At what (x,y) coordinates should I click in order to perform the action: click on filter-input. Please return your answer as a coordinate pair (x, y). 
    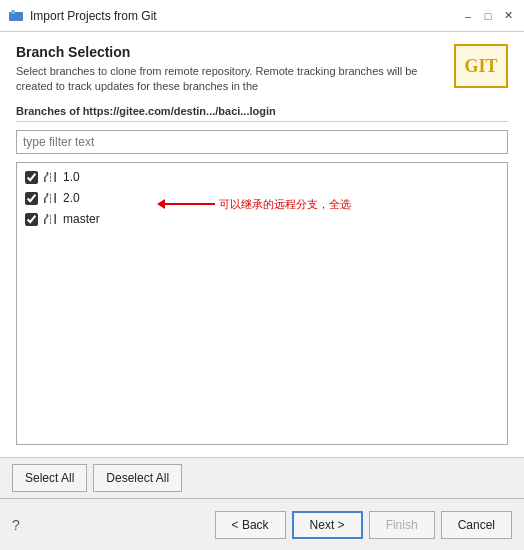
    Looking at the image, I should click on (262, 142).